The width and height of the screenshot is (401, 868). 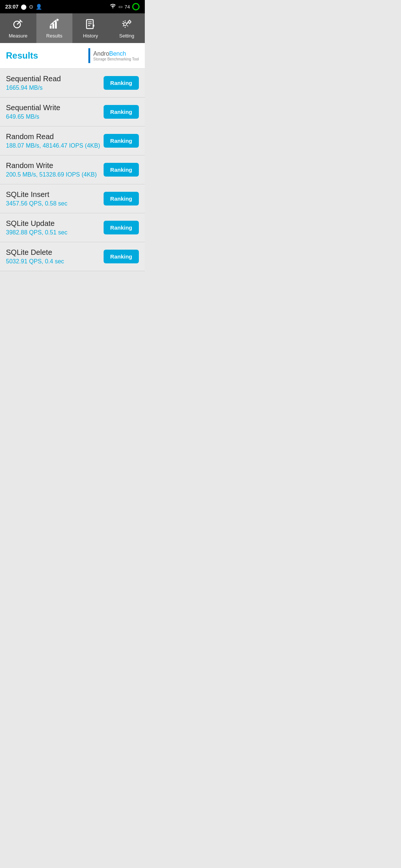 What do you see at coordinates (127, 25) in the screenshot?
I see `setting-icon` at bounding box center [127, 25].